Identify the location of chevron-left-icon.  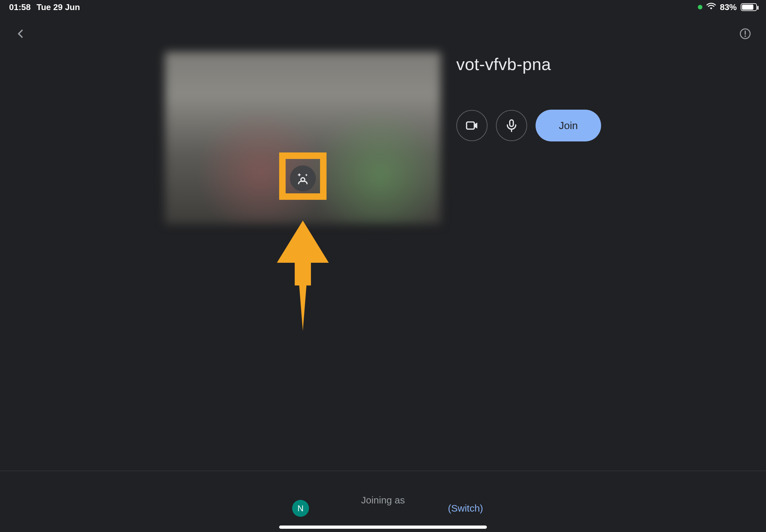
(21, 34).